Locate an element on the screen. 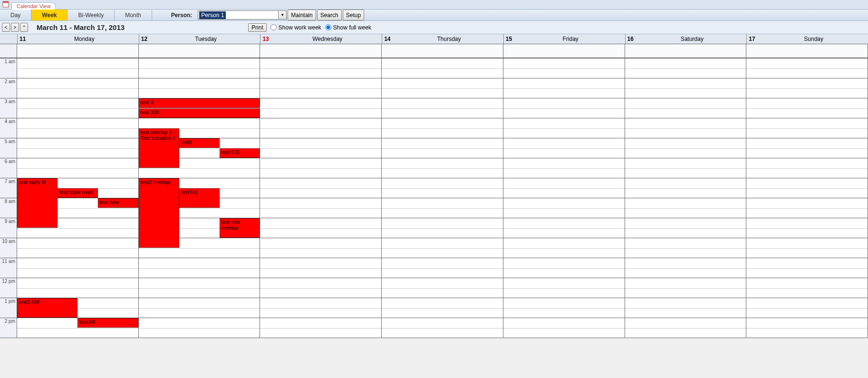 This screenshot has width=868, height=378. maintain-button: Maintain is located at coordinates (301, 15).